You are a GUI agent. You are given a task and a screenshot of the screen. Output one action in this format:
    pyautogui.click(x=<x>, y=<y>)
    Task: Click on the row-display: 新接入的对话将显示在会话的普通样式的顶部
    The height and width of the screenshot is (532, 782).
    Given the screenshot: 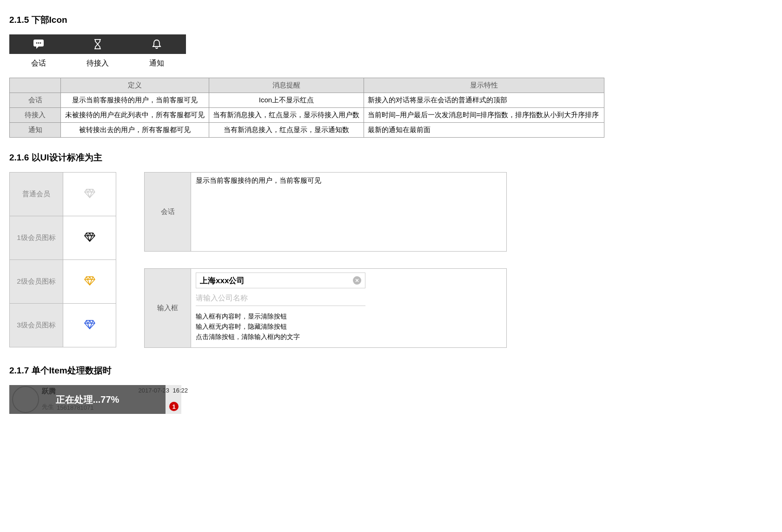 What is the action you would take?
    pyautogui.click(x=484, y=100)
    